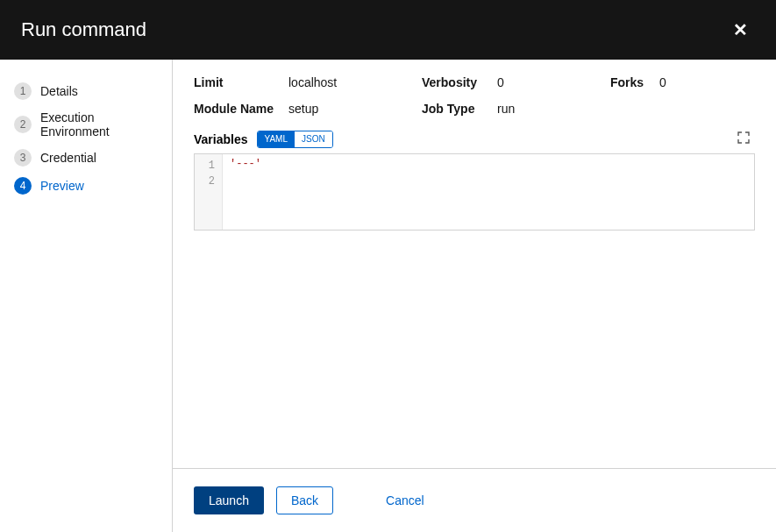 Image resolution: width=776 pixels, height=532 pixels. I want to click on step-label: Preview, so click(62, 186).